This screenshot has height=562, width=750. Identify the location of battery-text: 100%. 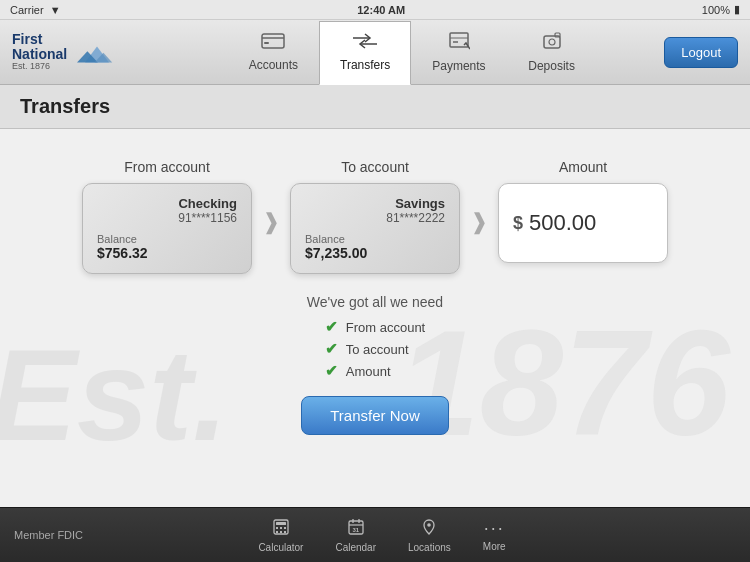
(716, 10).